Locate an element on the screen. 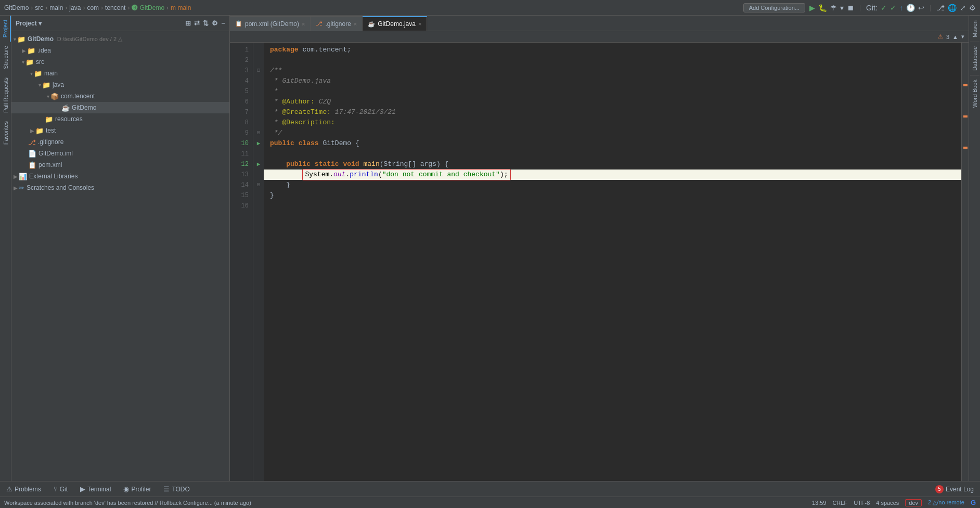 This screenshot has height=508, width=980. add-configuration-button: Add Configuration... is located at coordinates (774, 8).